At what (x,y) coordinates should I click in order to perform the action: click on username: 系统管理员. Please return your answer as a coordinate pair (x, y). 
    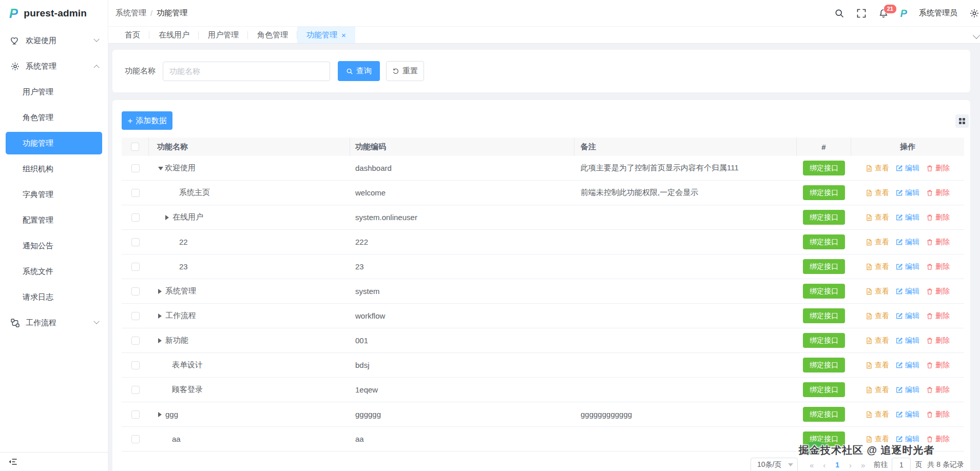
    Looking at the image, I should click on (938, 13).